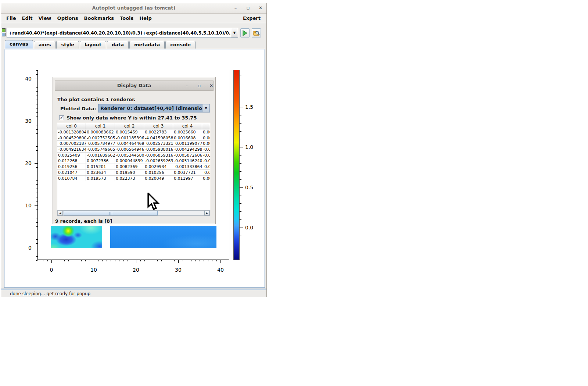 This screenshot has height=386, width=588. Describe the element at coordinates (45, 18) in the screenshot. I see `menu-view: View` at that location.